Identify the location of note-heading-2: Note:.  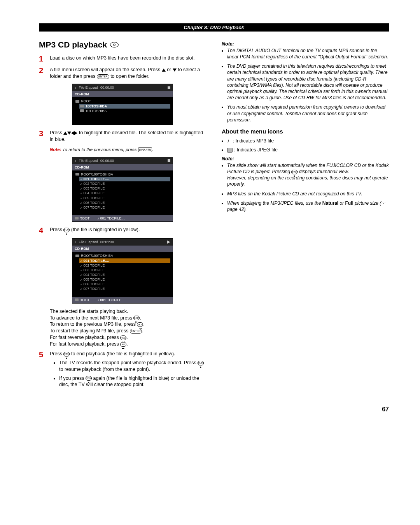
(305, 159).